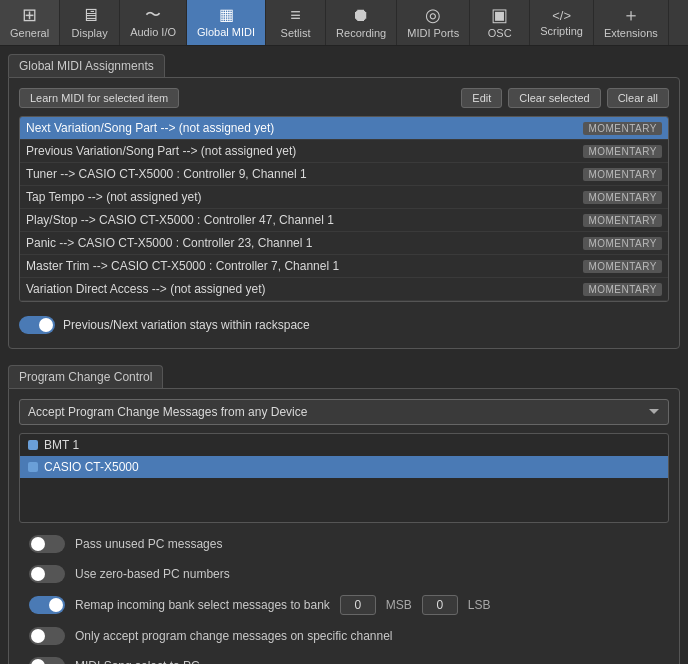 The height and width of the screenshot is (664, 688). I want to click on midi-ports-icon: ◎, so click(433, 15).